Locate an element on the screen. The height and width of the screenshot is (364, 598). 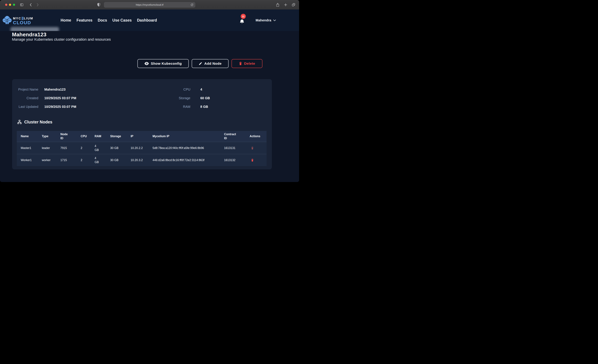
bell-icon is located at coordinates (242, 22).